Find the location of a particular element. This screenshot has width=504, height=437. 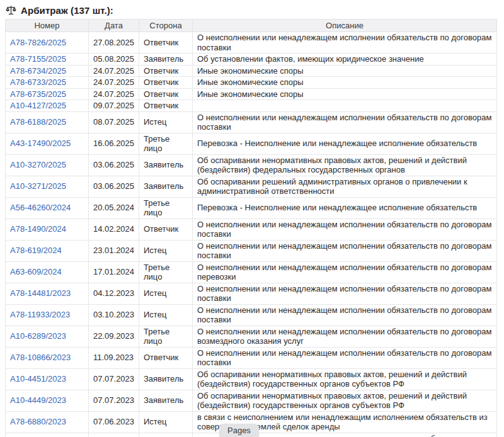

case-number-cell: А78-7826/2025 is located at coordinates (47, 43).